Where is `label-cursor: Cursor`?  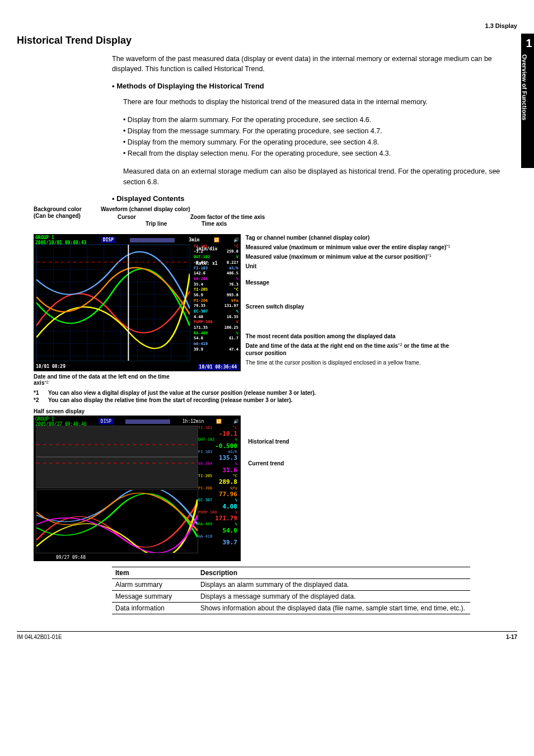
label-cursor: Cursor is located at coordinates (127, 217).